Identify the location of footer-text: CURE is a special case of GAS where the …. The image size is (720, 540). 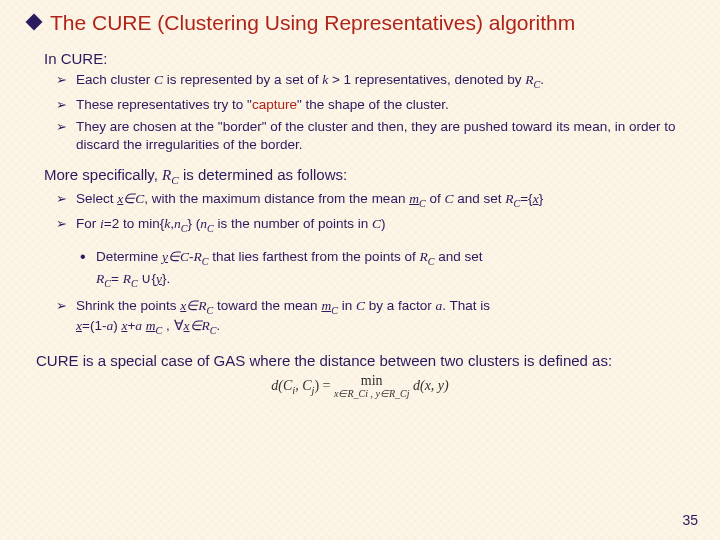
(360, 361).